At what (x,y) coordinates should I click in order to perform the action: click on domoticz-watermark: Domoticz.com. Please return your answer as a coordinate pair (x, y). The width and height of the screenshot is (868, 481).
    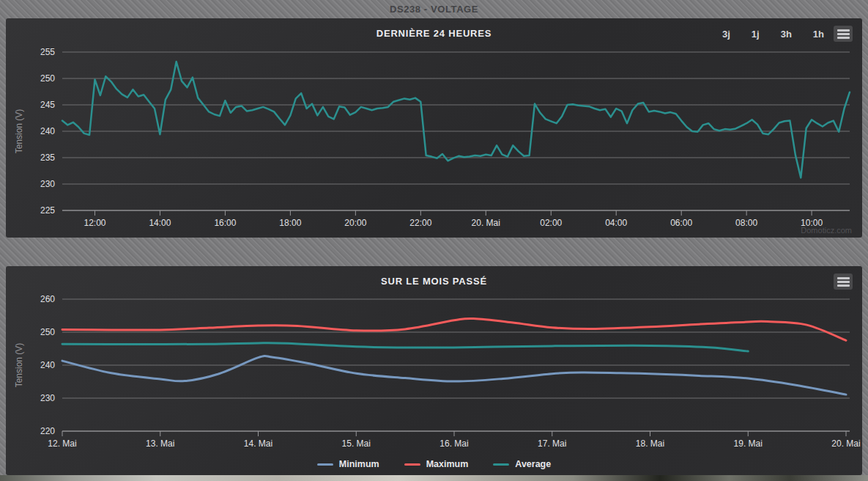
    Looking at the image, I should click on (826, 230).